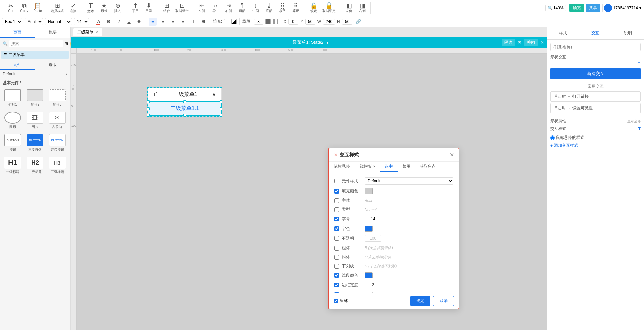  What do you see at coordinates (73, 8) in the screenshot?
I see `connect-button: ⤢ 连接` at bounding box center [73, 8].